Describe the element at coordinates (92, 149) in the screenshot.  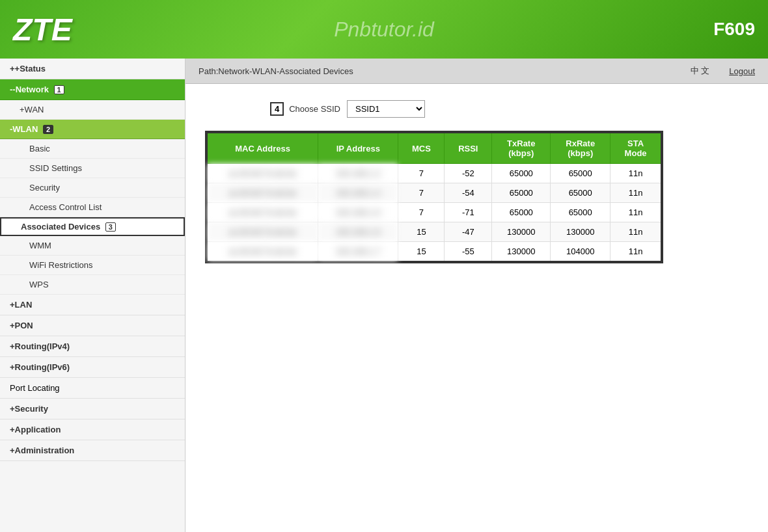
I see `sidebar-item-basic: Basic` at that location.